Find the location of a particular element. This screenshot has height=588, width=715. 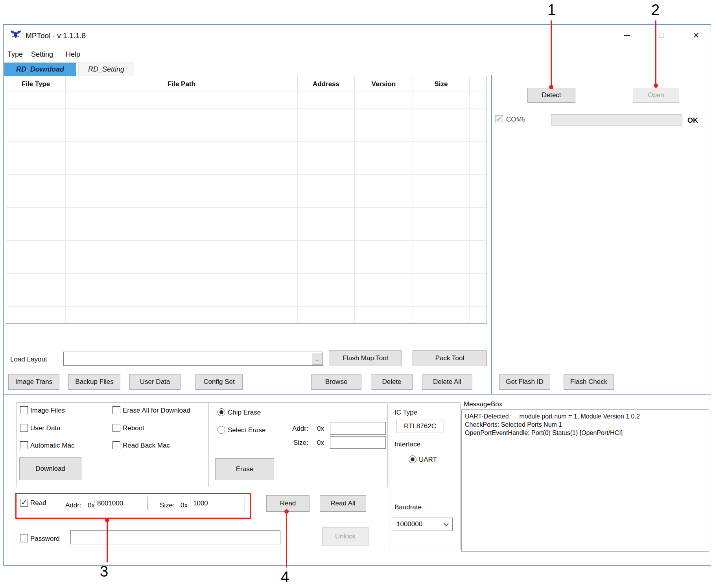

baudrate-dropdown: 1000000 is located at coordinates (423, 524).